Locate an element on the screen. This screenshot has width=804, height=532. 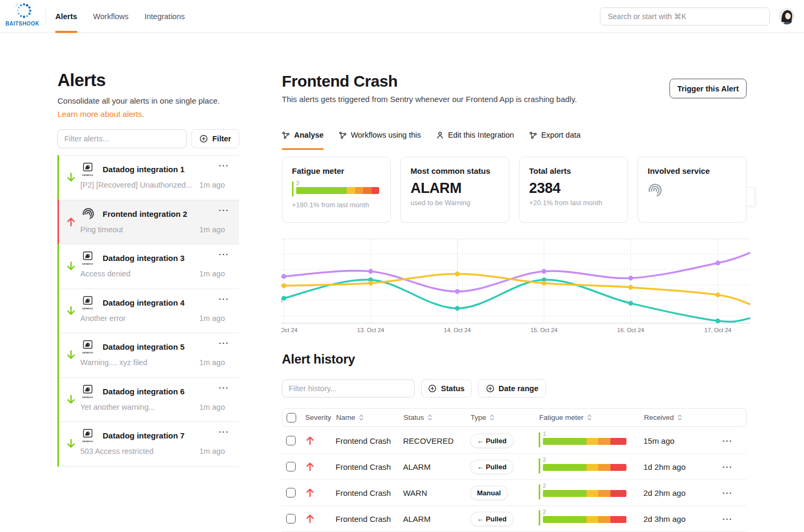
table-row: Frontend Crash ALARM ← Pulled 2 2d 3hm a… is located at coordinates (514, 519).